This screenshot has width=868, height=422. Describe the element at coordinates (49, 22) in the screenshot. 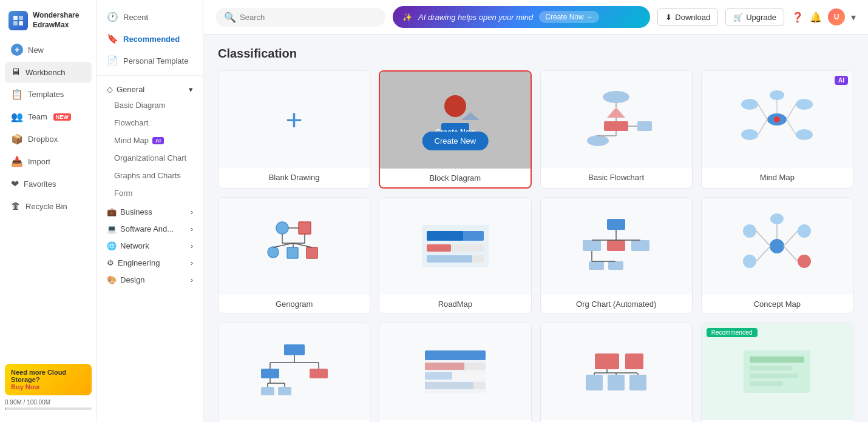

I see `app-logo: Wondershare EdrawMax` at that location.